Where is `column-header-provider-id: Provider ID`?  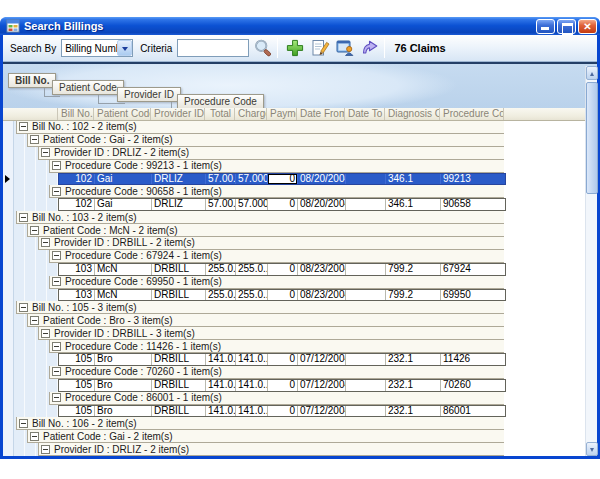 column-header-provider-id: Provider ID is located at coordinates (178, 114).